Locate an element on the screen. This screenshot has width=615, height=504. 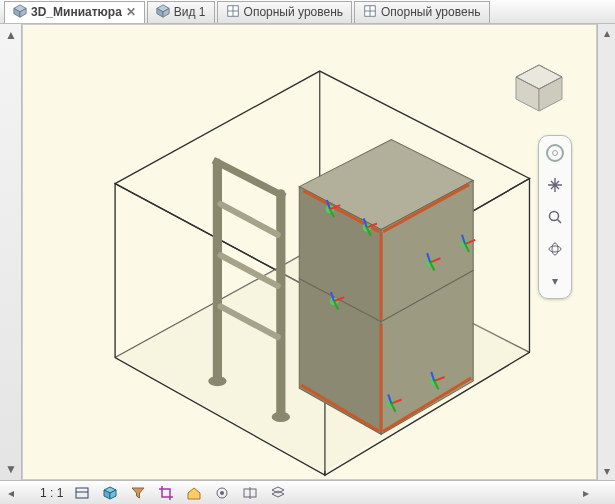
filter-icon is located at coordinates (138, 493).